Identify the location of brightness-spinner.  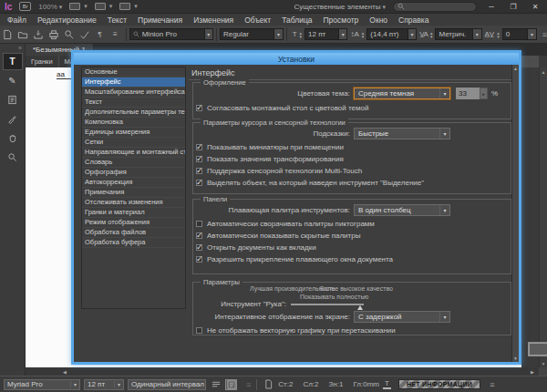
(483, 93).